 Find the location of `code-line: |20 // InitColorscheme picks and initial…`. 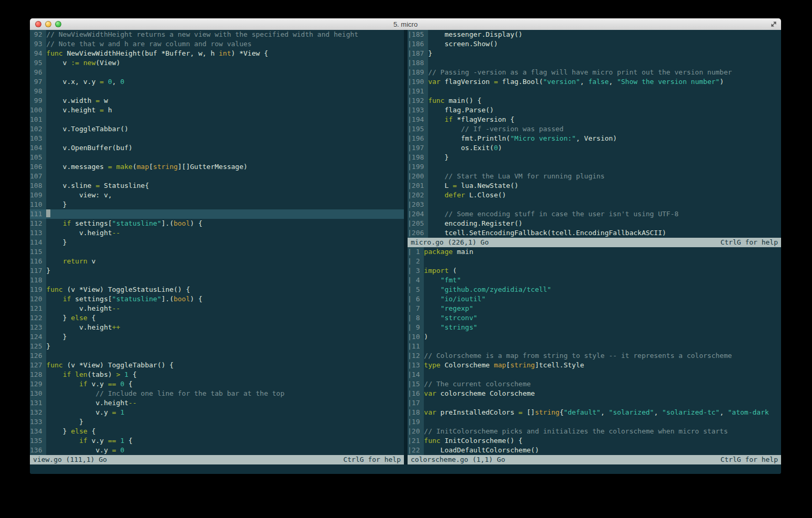

code-line: |20 // InitColorscheme picks and initial… is located at coordinates (594, 431).